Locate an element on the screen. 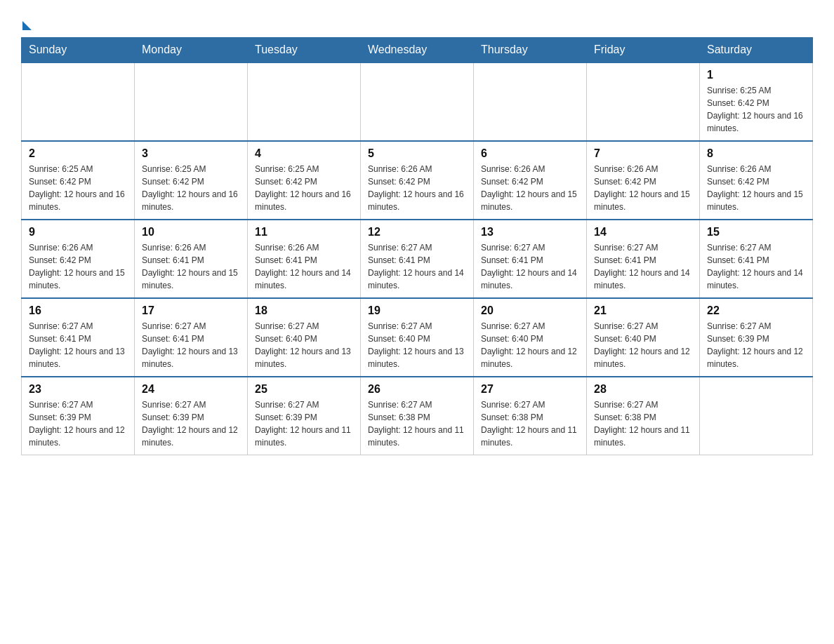  calendar-cell: 22Sunrise: 6:27 AMSunset: 6:39 PMDayligh… is located at coordinates (757, 337).